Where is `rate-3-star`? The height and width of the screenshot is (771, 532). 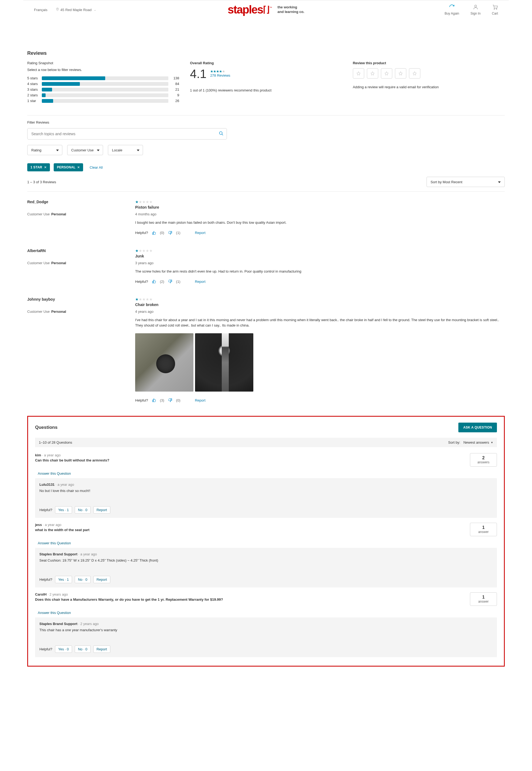 rate-3-star is located at coordinates (387, 73).